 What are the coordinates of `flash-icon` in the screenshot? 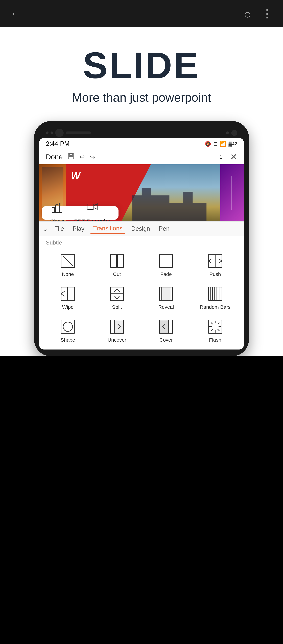 It's located at (215, 326).